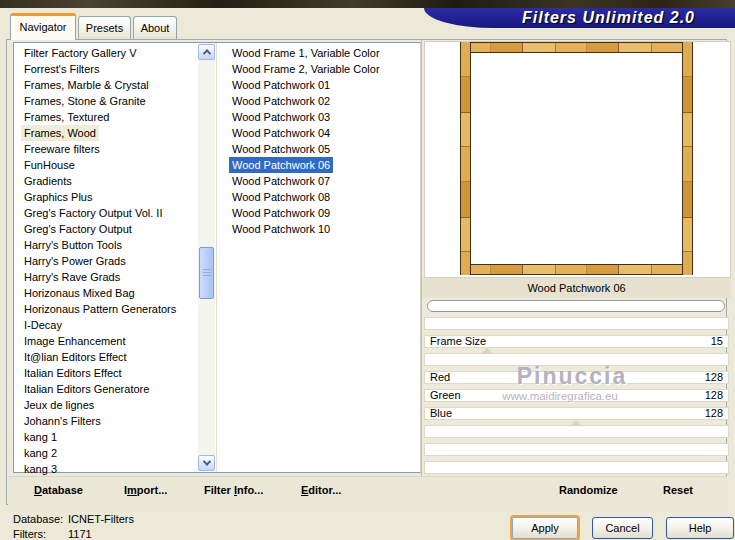  What do you see at coordinates (206, 463) in the screenshot?
I see `scroll-down-button` at bounding box center [206, 463].